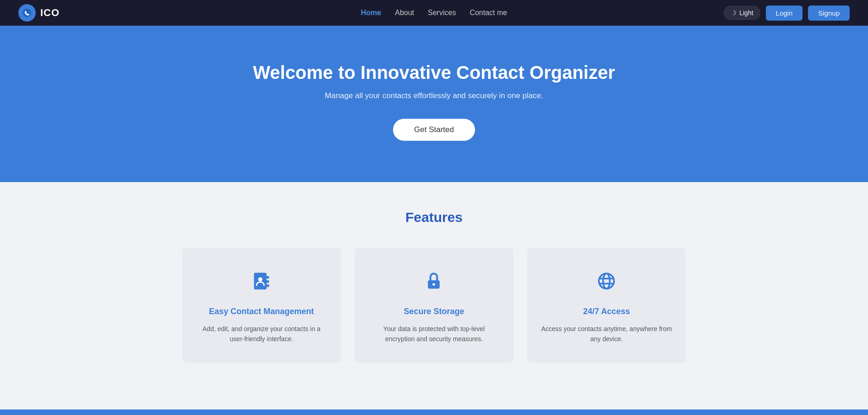 The image size is (868, 415). I want to click on contact-book-icon, so click(262, 283).